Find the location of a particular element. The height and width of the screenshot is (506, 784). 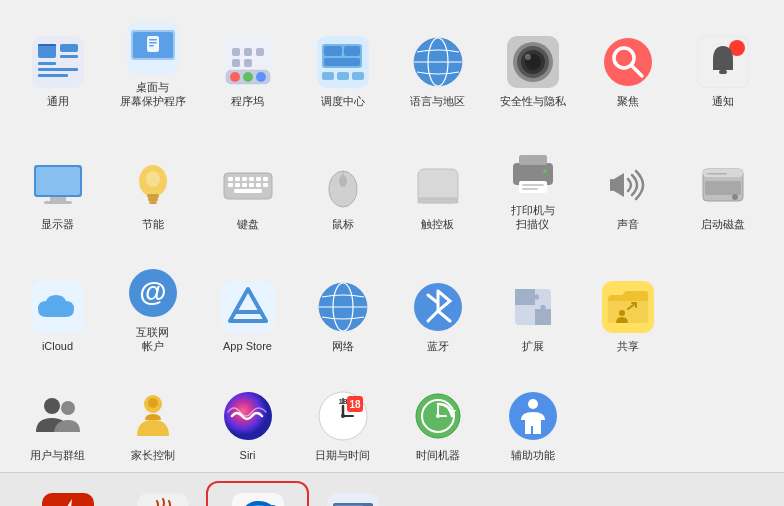

internet-icon: @ is located at coordinates (153, 293).